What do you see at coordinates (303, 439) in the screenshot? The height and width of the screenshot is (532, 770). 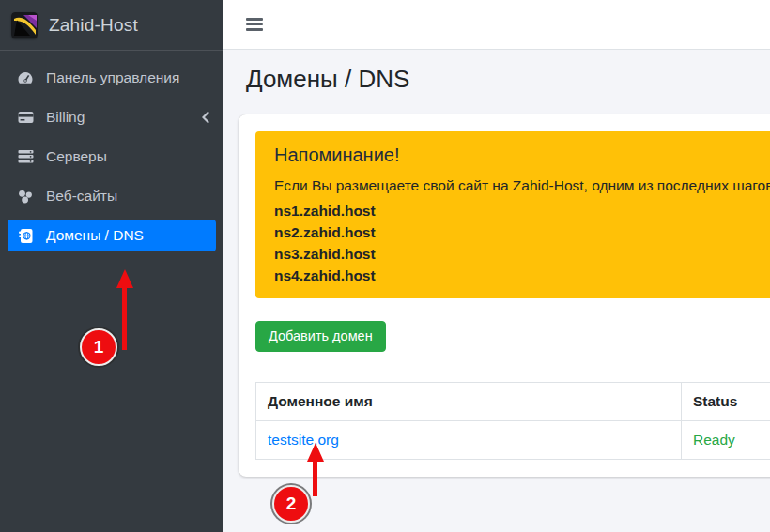 I see `domain-link: testsite.org` at bounding box center [303, 439].